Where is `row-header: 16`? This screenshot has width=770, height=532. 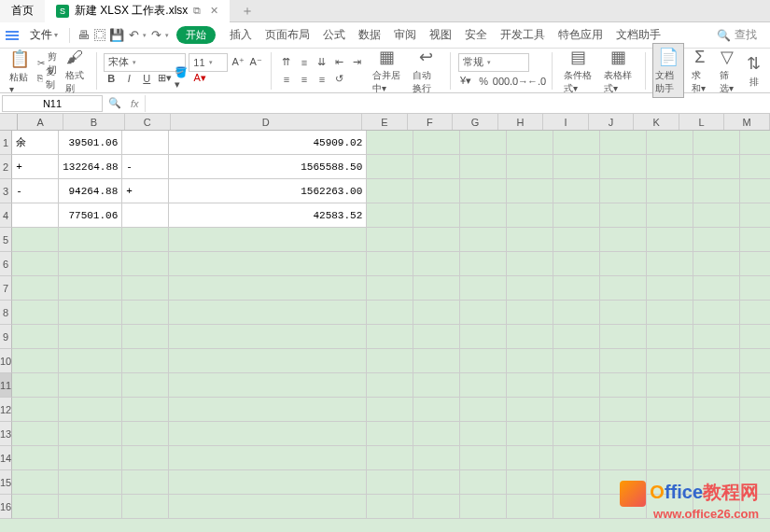 row-header: 16 is located at coordinates (6, 507).